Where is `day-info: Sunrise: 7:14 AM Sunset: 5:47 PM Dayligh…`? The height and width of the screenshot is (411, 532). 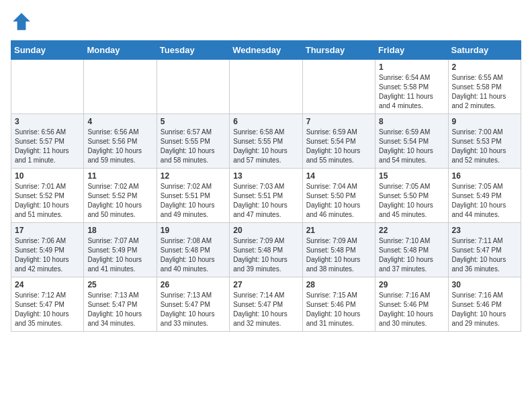 day-info: Sunrise: 7:14 AM Sunset: 5:47 PM Dayligh… is located at coordinates (266, 310).